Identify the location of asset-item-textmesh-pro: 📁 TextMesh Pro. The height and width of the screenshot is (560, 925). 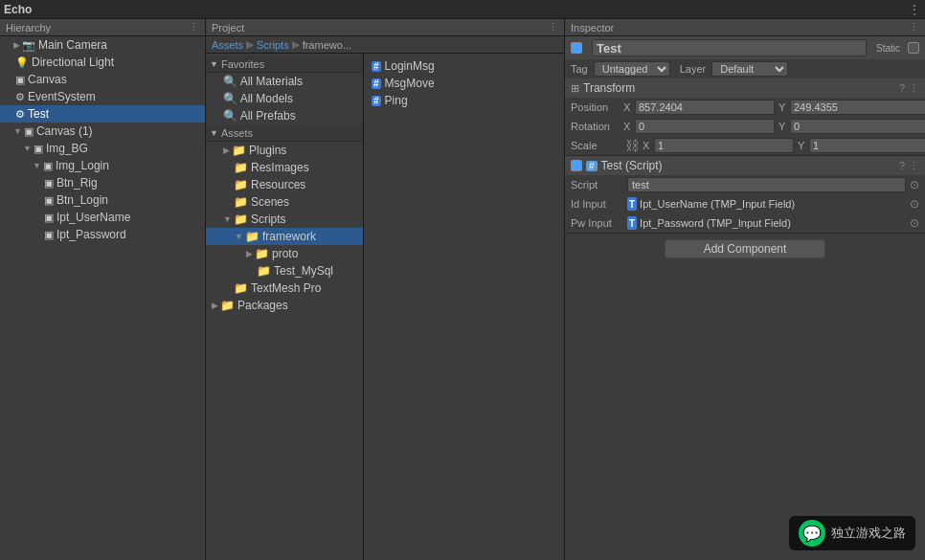
(284, 288).